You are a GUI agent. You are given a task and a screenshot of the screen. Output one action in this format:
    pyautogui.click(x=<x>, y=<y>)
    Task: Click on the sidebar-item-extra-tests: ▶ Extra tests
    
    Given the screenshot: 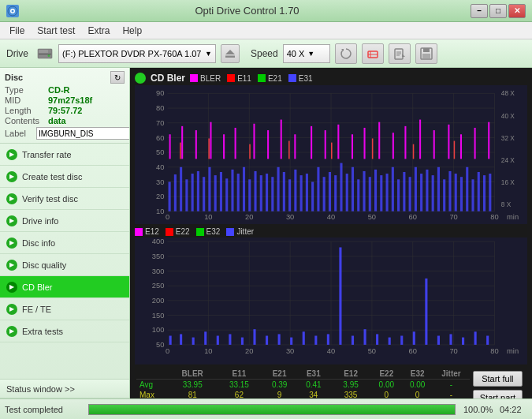 What is the action you would take?
    pyautogui.click(x=65, y=331)
    